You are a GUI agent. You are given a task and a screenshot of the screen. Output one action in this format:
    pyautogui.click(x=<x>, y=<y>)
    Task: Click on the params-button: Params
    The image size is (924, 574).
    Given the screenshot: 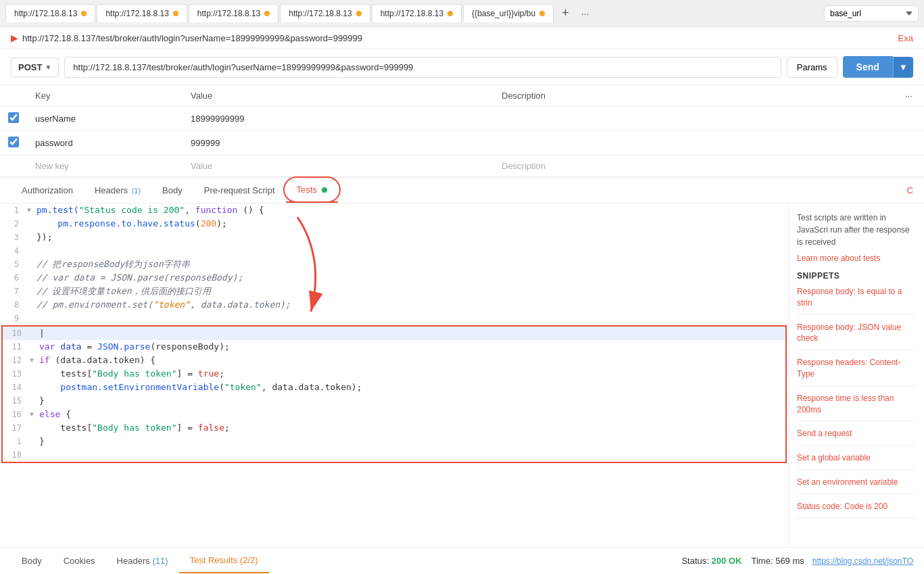 What is the action you would take?
    pyautogui.click(x=812, y=68)
    